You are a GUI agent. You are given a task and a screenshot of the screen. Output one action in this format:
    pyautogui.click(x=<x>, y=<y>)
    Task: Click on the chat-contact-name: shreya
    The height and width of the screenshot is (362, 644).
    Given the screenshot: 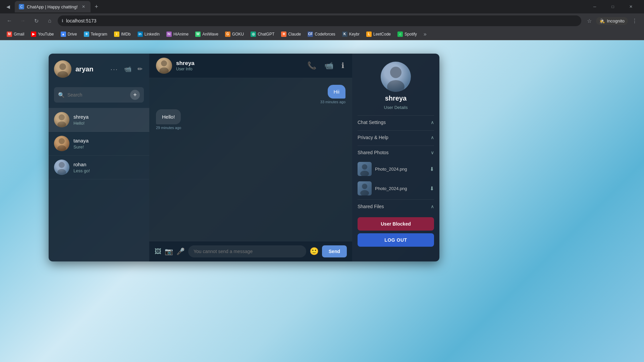 What is the action you would take?
    pyautogui.click(x=239, y=63)
    